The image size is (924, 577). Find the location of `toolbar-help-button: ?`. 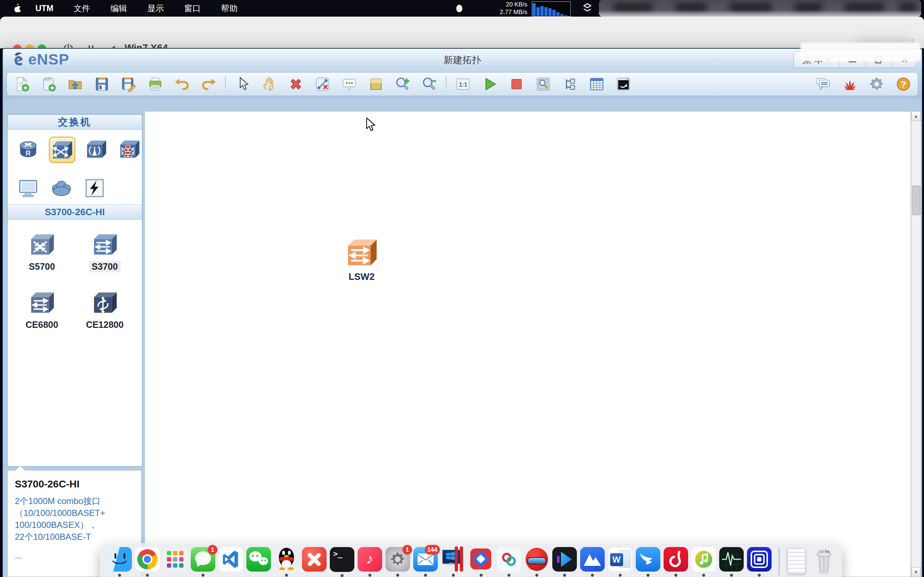

toolbar-help-button: ? is located at coordinates (903, 84).